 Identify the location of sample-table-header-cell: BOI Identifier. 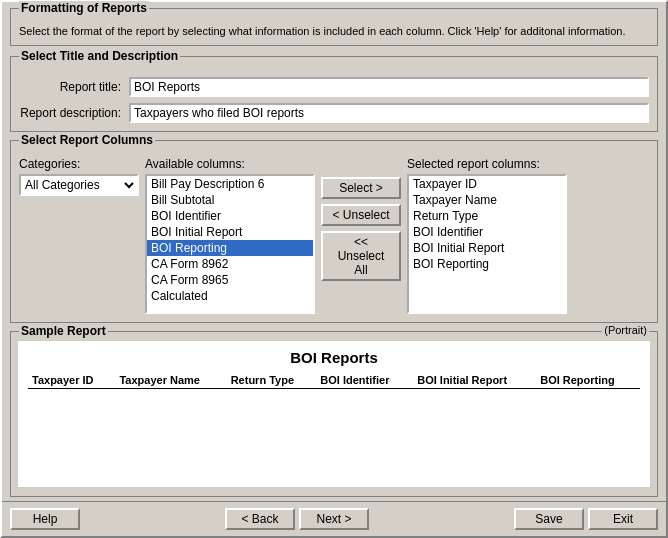
(364, 380).